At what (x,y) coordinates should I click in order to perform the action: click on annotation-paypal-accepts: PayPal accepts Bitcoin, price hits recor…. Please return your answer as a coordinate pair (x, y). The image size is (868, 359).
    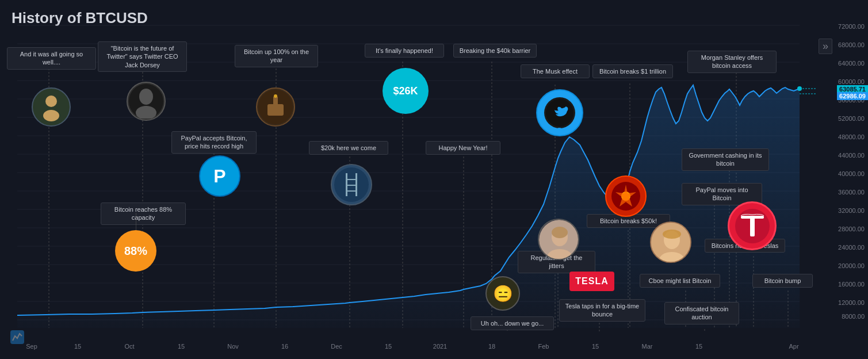
    Looking at the image, I should click on (214, 143).